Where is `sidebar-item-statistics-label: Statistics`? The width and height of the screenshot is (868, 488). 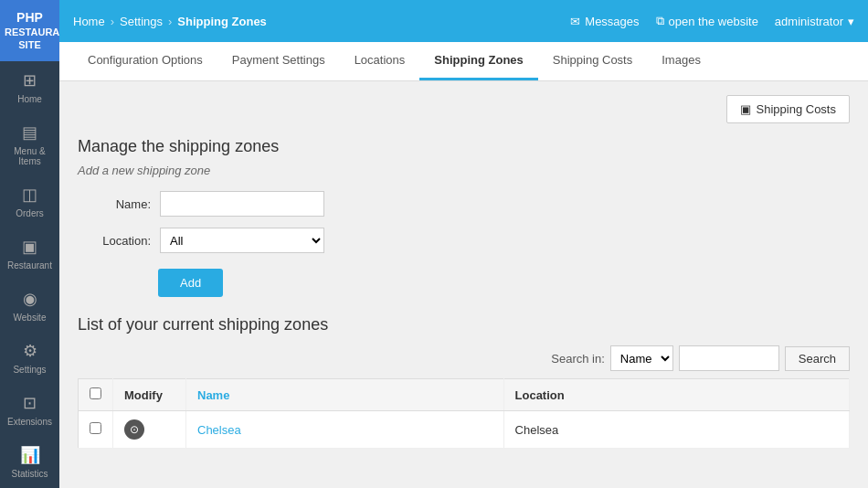 sidebar-item-statistics-label: Statistics is located at coordinates (29, 473).